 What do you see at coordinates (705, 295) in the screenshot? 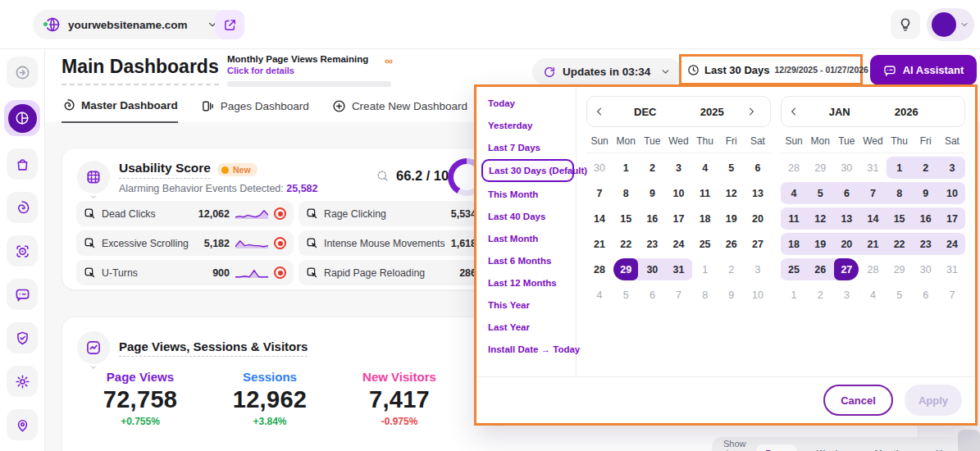
I see `day-cell: 8` at bounding box center [705, 295].